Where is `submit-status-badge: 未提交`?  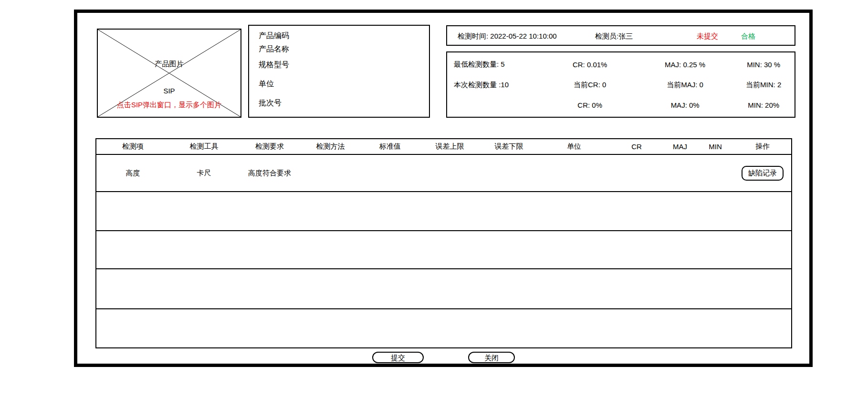 submit-status-badge: 未提交 is located at coordinates (707, 36).